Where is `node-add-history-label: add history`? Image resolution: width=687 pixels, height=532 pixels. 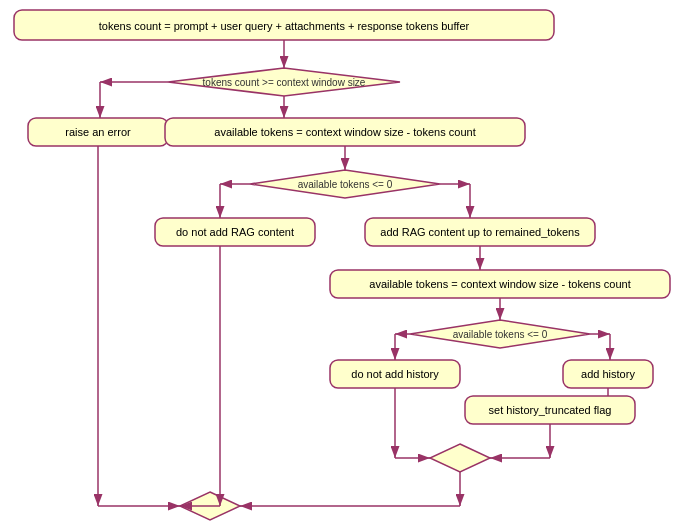
node-add-history-label: add history is located at coordinates (608, 374).